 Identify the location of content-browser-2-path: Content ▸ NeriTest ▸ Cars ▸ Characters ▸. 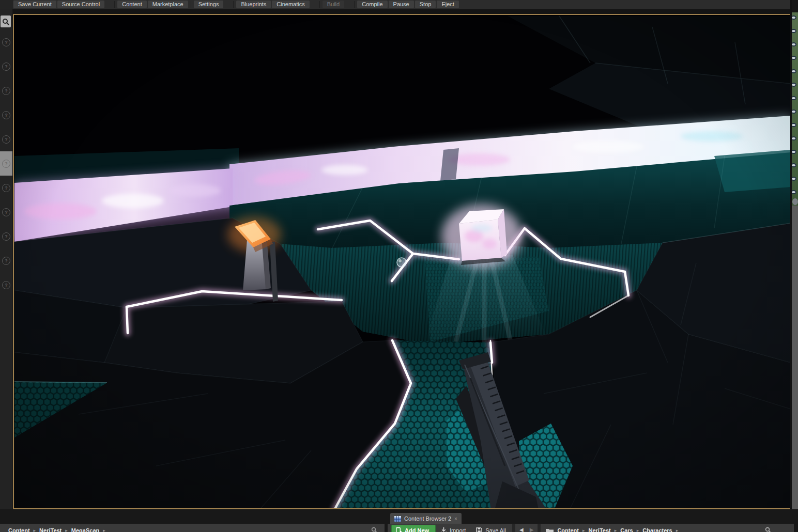
(610, 528).